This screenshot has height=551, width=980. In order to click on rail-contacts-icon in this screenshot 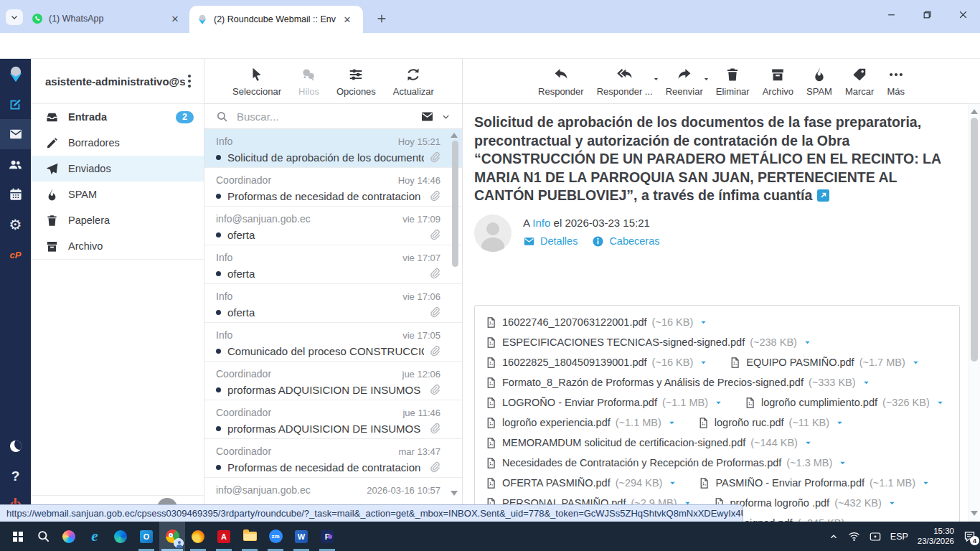, I will do `click(16, 164)`.